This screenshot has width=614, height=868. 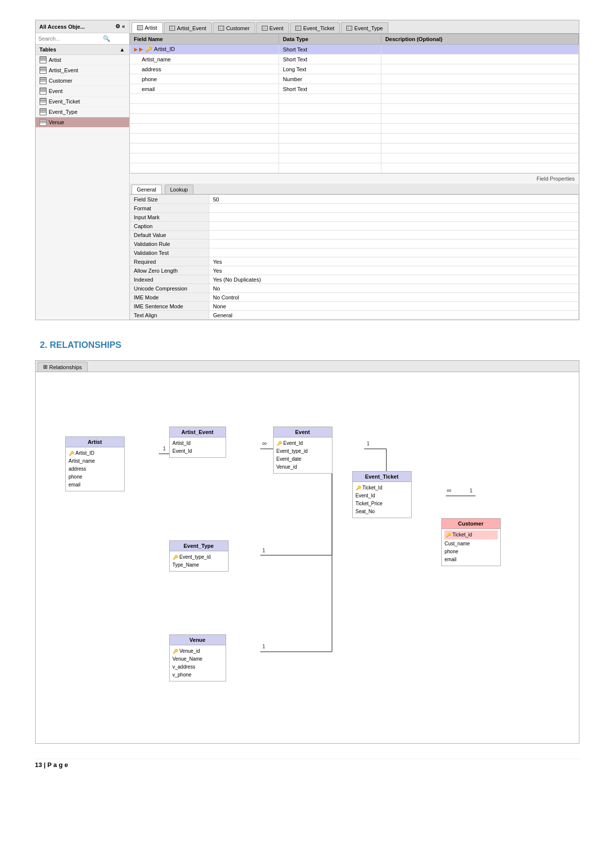 I want to click on tab-table-icon-artist-event, so click(x=172, y=28).